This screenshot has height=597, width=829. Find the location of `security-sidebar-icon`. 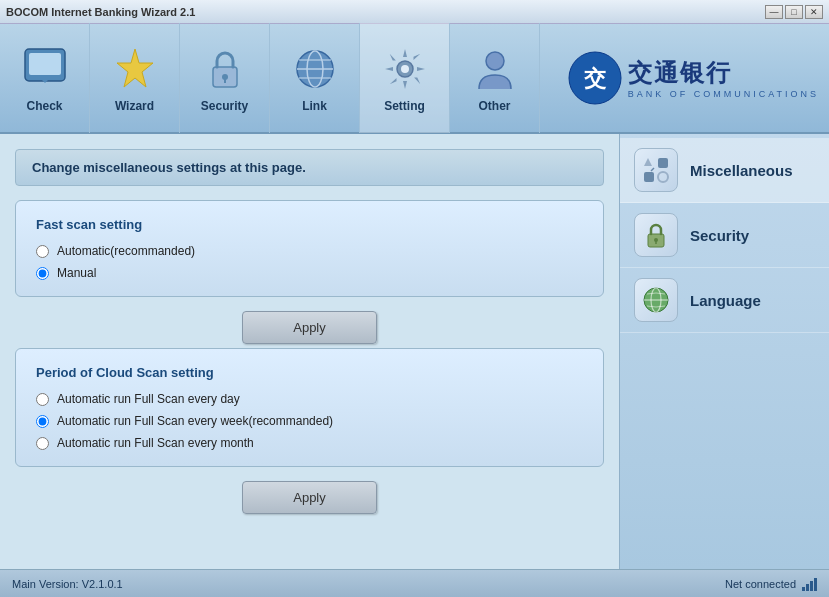

security-sidebar-icon is located at coordinates (656, 235).